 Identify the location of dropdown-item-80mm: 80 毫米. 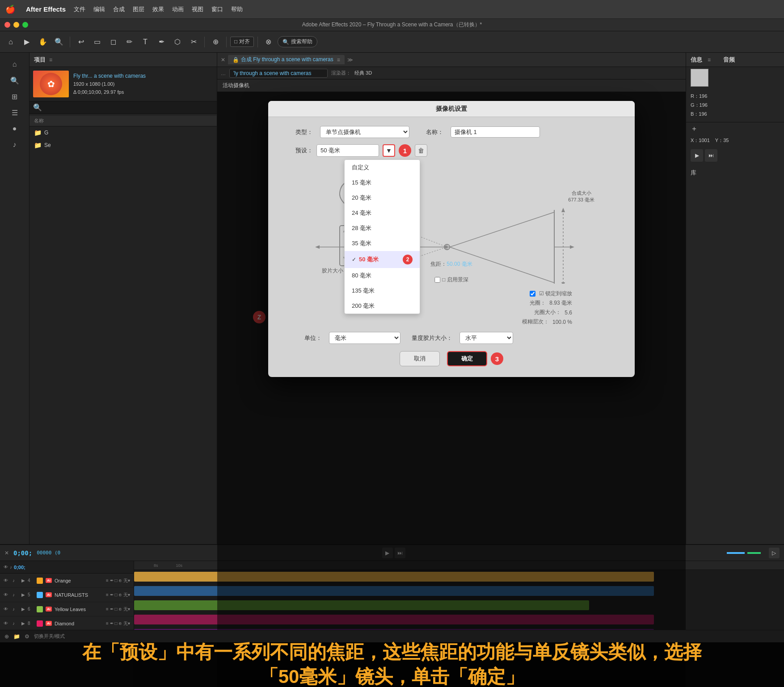
(382, 276).